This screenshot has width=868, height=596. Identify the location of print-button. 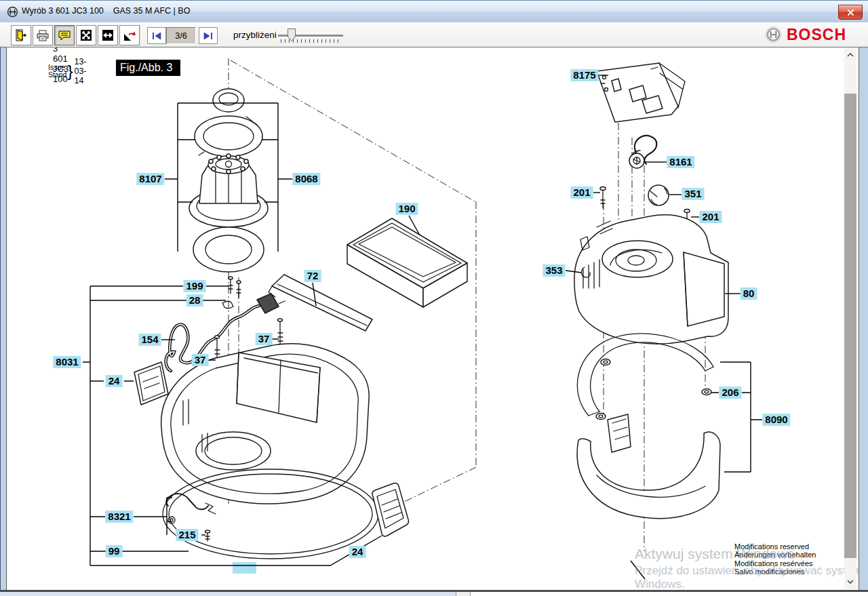
(43, 35).